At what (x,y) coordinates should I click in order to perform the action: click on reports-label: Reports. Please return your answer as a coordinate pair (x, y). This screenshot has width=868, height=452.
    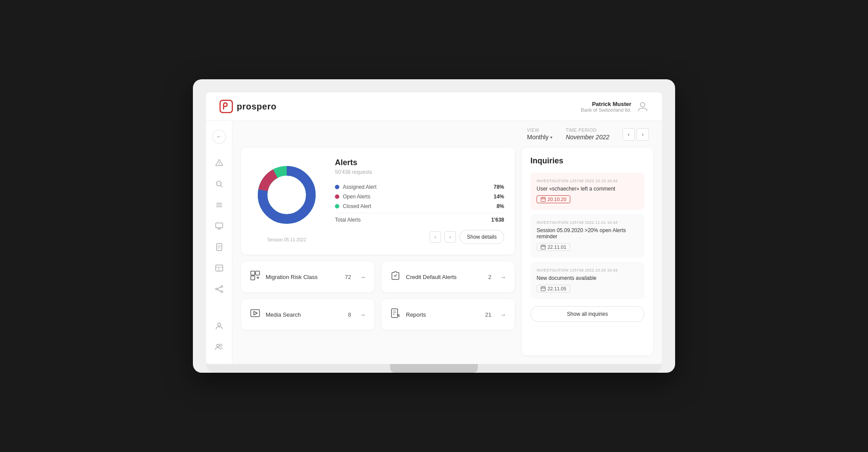
    Looking at the image, I should click on (443, 314).